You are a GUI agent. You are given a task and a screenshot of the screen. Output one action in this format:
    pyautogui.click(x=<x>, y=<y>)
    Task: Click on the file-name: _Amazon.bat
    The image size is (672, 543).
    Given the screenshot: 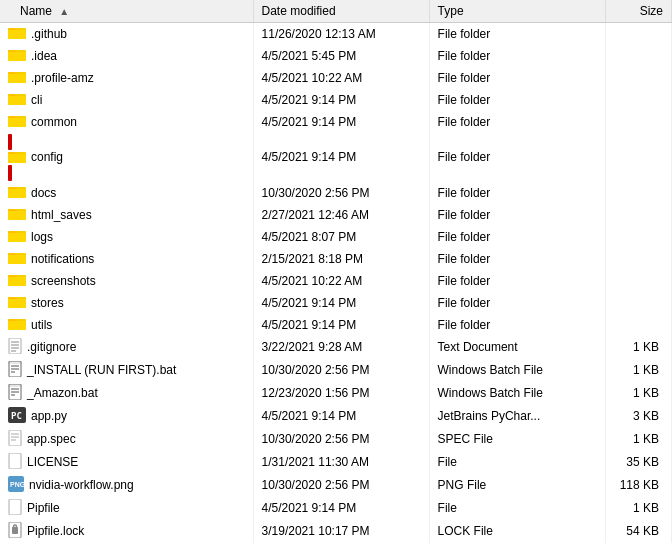 What is the action you would take?
    pyautogui.click(x=62, y=393)
    